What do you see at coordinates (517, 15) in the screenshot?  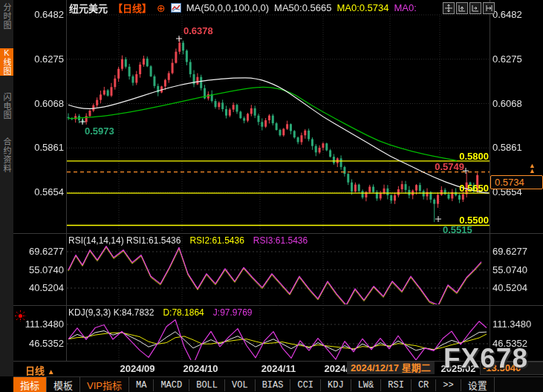 I see `axis-main-right-label-0: 0.6482` at bounding box center [517, 15].